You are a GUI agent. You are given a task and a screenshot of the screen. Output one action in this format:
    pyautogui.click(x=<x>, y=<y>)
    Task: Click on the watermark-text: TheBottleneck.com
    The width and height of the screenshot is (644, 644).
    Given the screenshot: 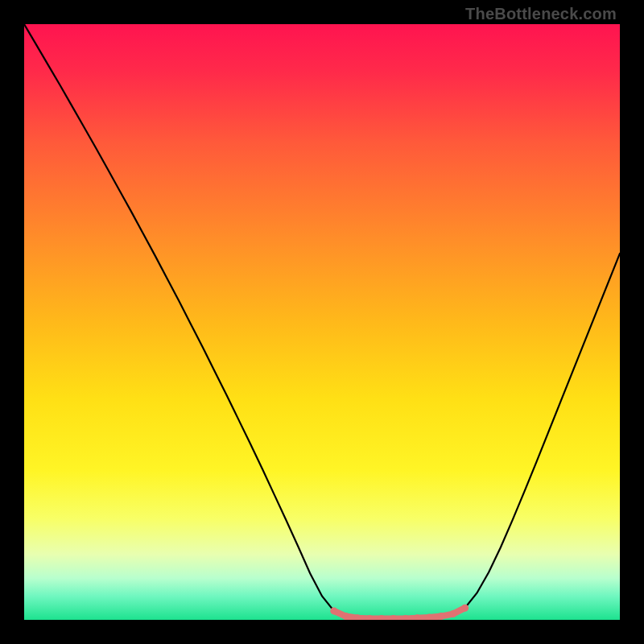 What is the action you would take?
    pyautogui.click(x=541, y=14)
    